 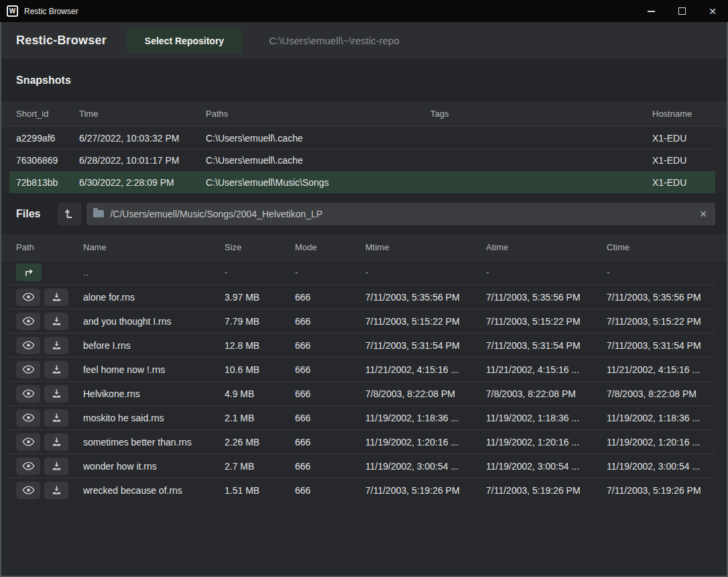 I want to click on snapshot-short-id: 76306869, so click(x=41, y=160).